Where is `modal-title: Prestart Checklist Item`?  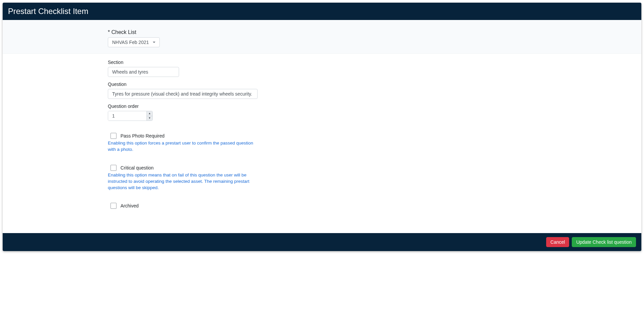 modal-title: Prestart Checklist Item is located at coordinates (48, 11).